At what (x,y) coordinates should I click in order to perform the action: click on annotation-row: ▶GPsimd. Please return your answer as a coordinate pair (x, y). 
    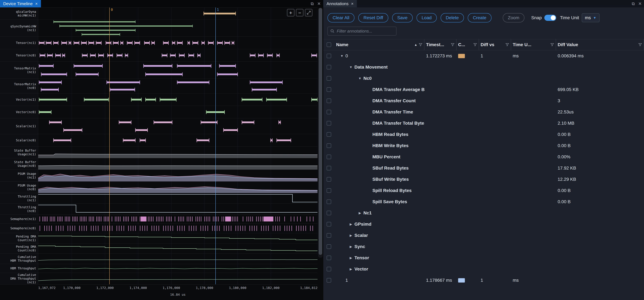
    Looking at the image, I should click on (484, 224).